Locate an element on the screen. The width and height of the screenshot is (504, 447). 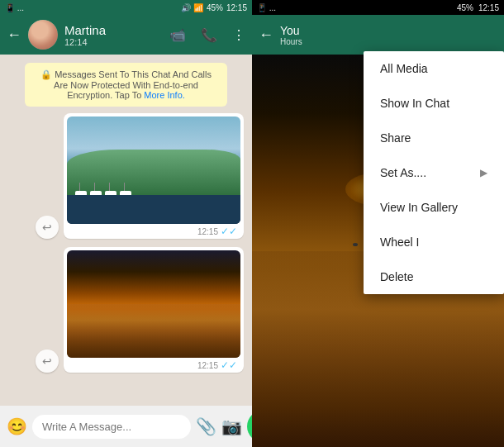
encryption-text: Messages Sent To This Chat And Calls Are… is located at coordinates (132, 84).